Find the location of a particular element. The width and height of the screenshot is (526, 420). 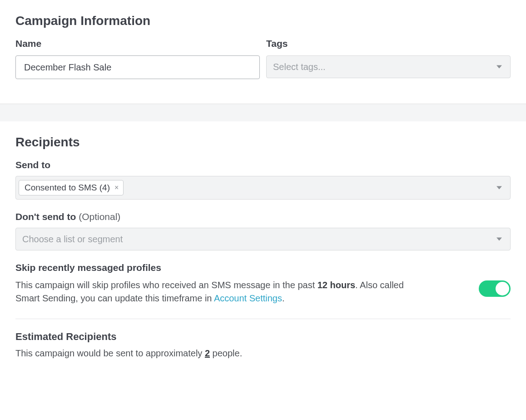

skip-profiles-block: Skip recently messaged profiles This cam… is located at coordinates (263, 284).